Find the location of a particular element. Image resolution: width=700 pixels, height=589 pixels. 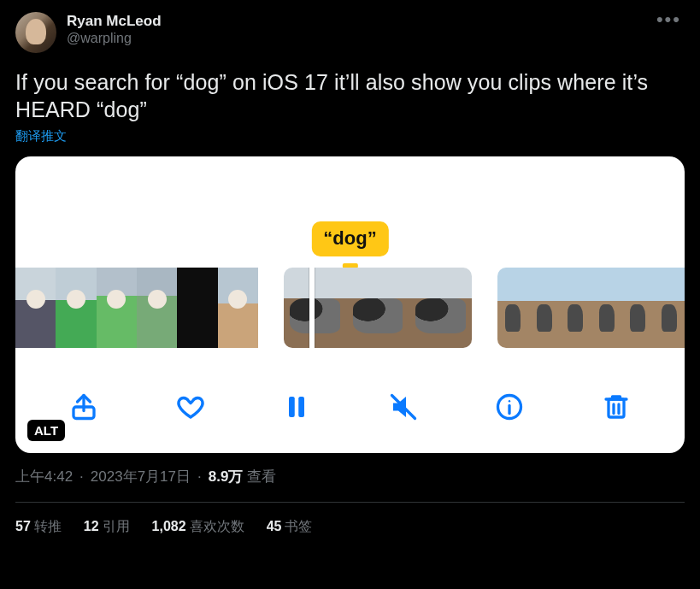

translate-link: 翻译推文 is located at coordinates (41, 137).